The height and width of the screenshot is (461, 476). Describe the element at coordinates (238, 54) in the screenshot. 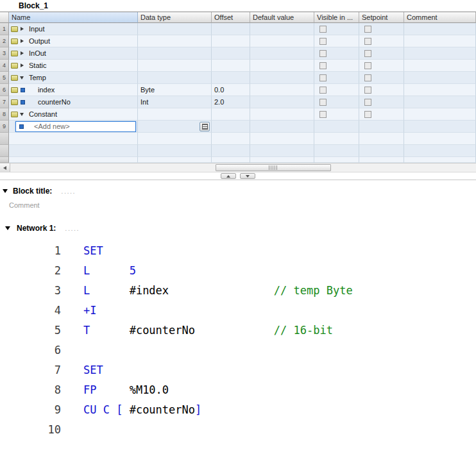

I see `table-row: 3InOut` at that location.